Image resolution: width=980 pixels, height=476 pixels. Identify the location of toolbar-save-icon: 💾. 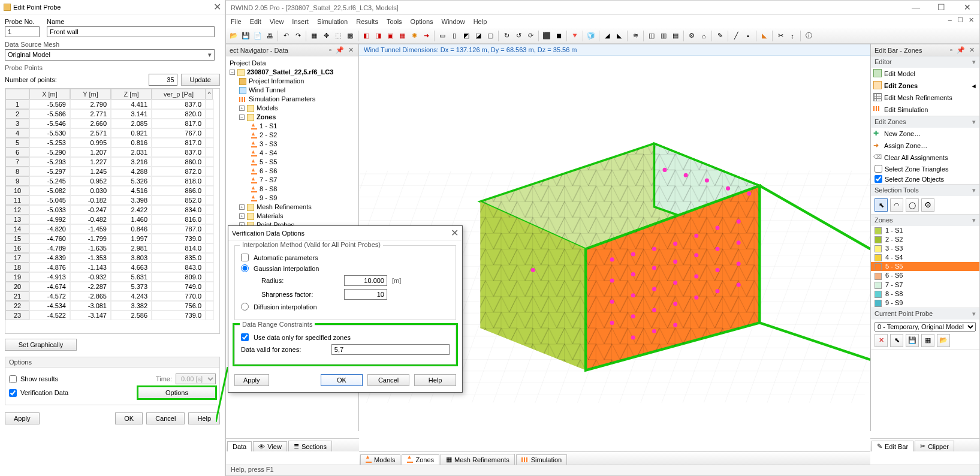
(246, 36).